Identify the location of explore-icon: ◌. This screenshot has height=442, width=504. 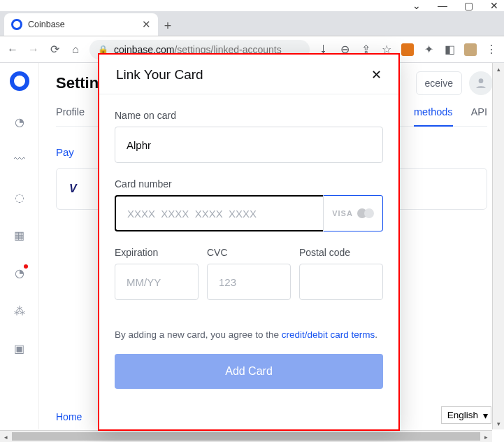
(20, 197).